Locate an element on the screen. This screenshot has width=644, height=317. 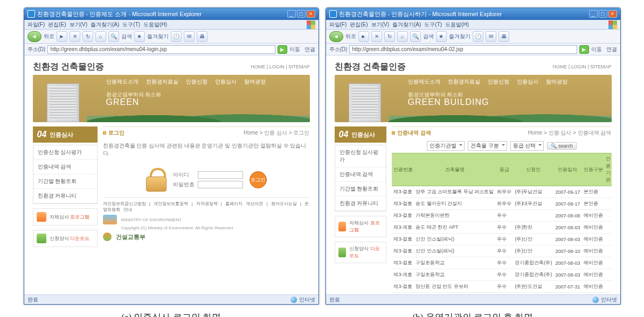
footer-links: 개인정보취급신고방침 | 개인정보보호정책 | 저작권정책 | 홈페이지 개선의… is located at coordinates (206, 207).